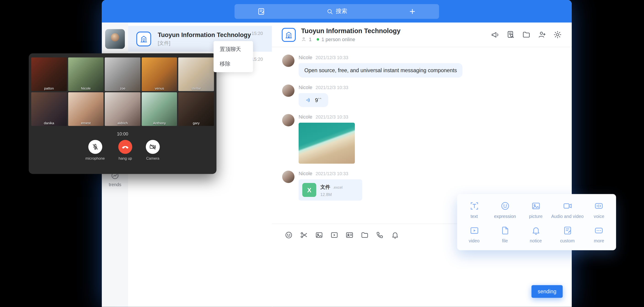 The height and width of the screenshot is (307, 644). Describe the element at coordinates (196, 88) in the screenshot. I see `participant-name: stellar` at that location.